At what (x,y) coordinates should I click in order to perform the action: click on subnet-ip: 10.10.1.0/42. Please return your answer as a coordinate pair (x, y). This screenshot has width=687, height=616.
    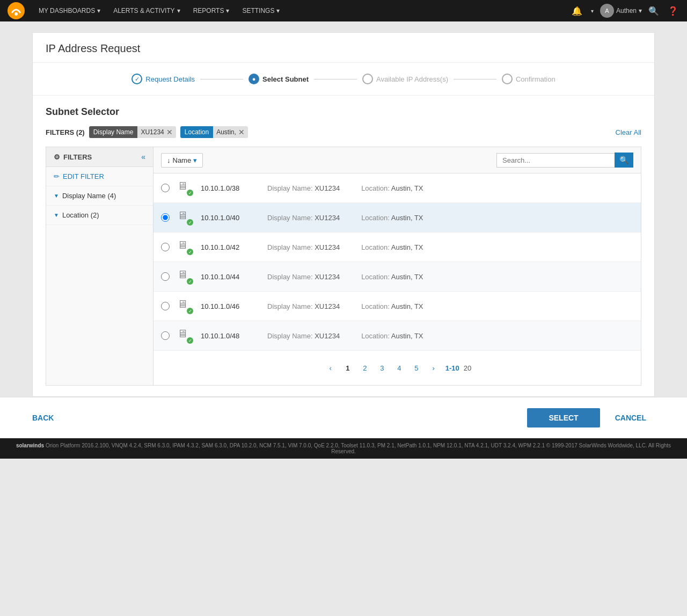
    Looking at the image, I should click on (230, 247).